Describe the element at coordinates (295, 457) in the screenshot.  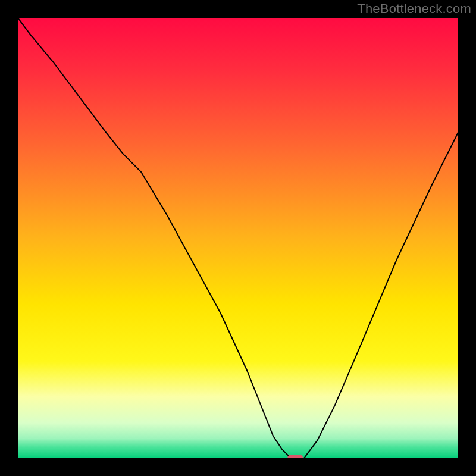
I see `optimal-marker` at that location.